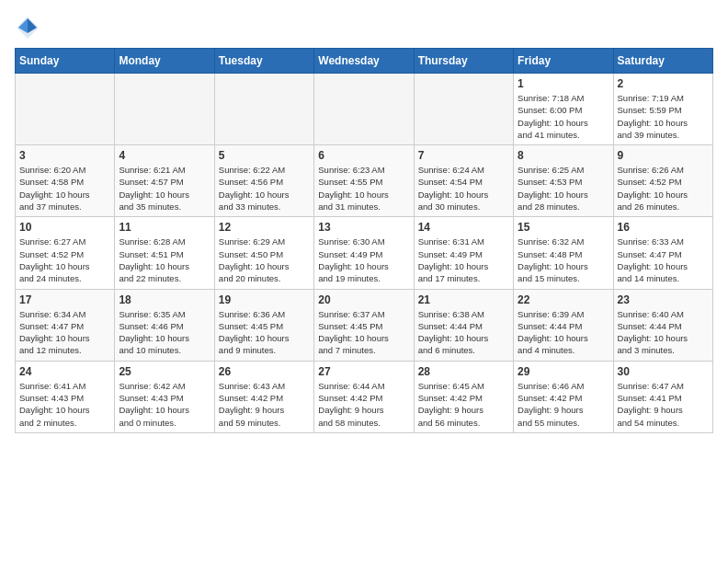 The width and height of the screenshot is (728, 563). Describe the element at coordinates (164, 405) in the screenshot. I see `day-info: Sunrise: 6:42 AM Sunset: 4:43 PM Dayligh…` at that location.